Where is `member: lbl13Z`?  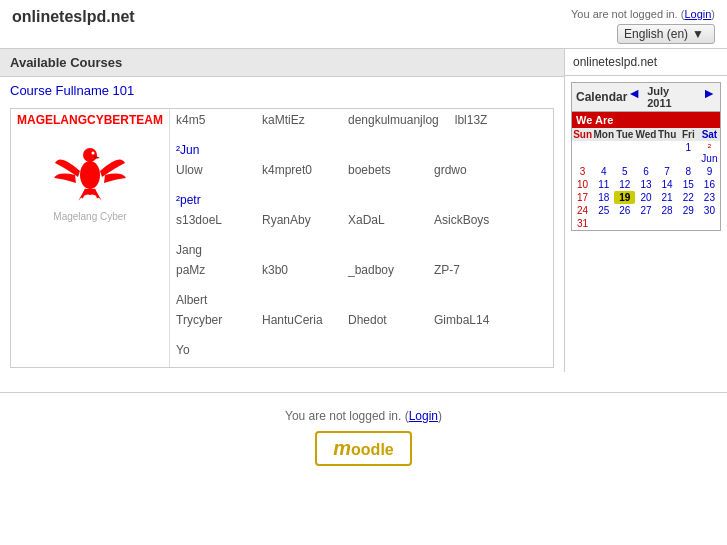
member: lbl13Z is located at coordinates (490, 120).